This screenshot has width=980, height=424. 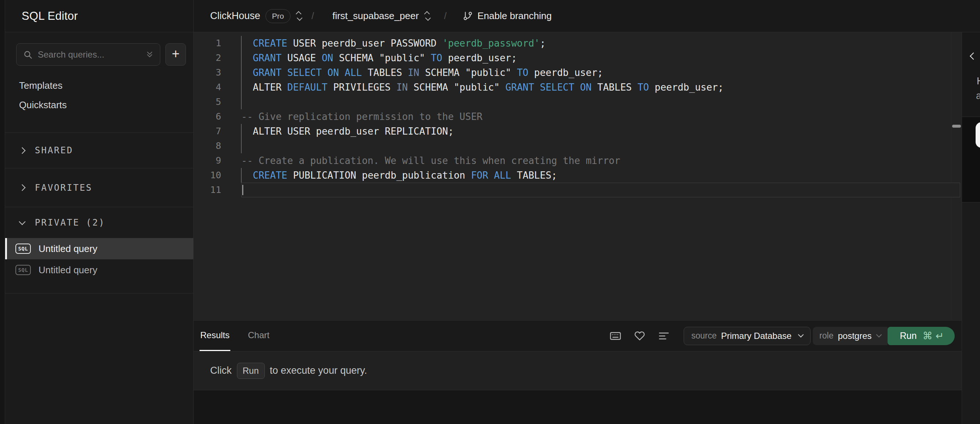 What do you see at coordinates (88, 54) in the screenshot?
I see `search-input: Search queries...` at bounding box center [88, 54].